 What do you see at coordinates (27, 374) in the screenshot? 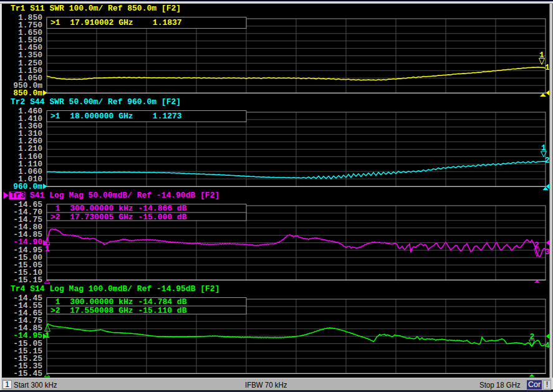
I see `svg-text: -15.45` at bounding box center [27, 374].